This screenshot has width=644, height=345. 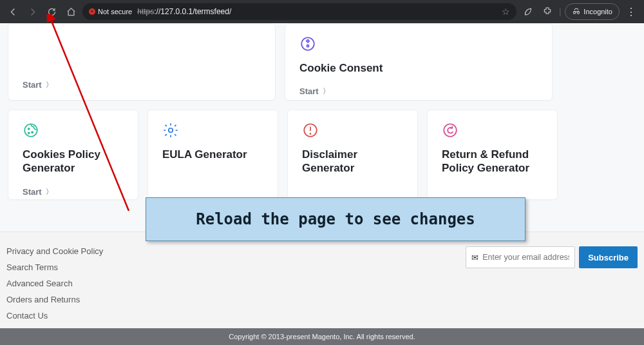 I want to click on footer-link: Contact Us, so click(x=55, y=316).